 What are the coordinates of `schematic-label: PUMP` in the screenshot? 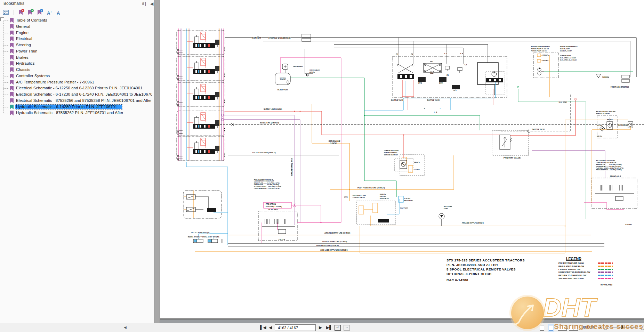 It's located at (446, 209).